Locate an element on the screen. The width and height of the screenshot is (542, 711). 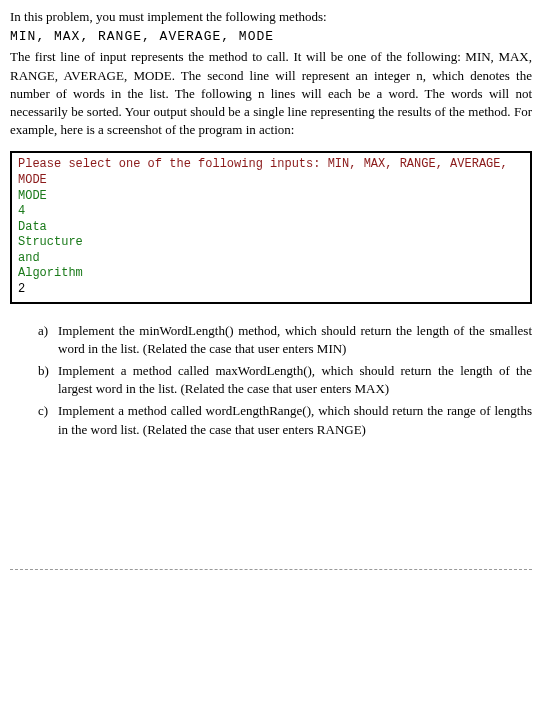
list-item-a: a) Implement the minWordLength() method,… is located at coordinates (285, 340).